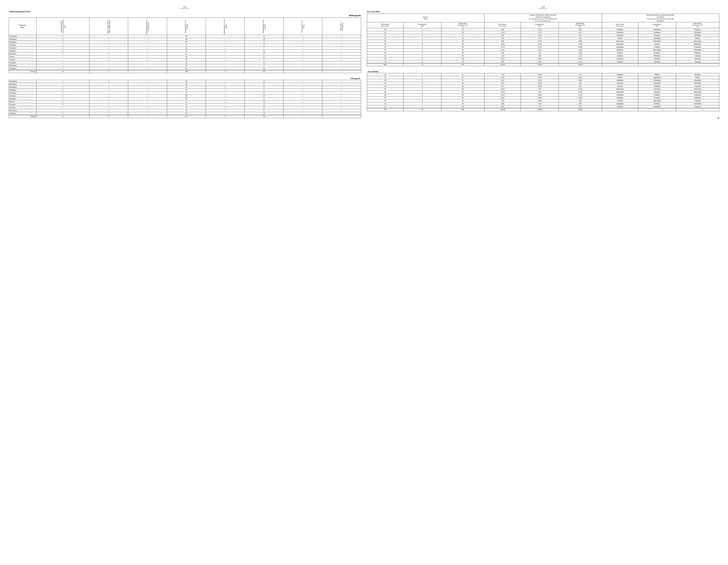 The image size is (728, 565). Describe the element at coordinates (463, 92) in the screenshot. I see `data-cell: 78` at that location.